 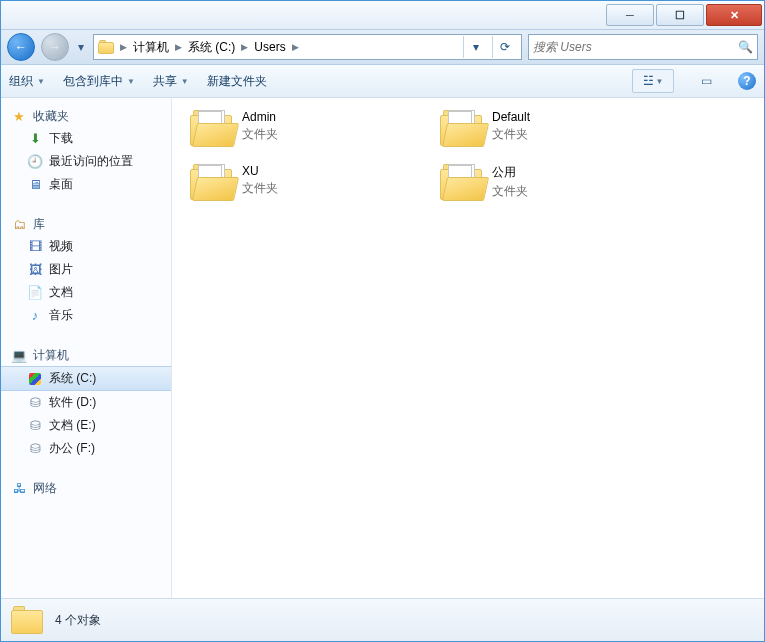 I want to click on maximize-icon: ☐, so click(x=680, y=16).